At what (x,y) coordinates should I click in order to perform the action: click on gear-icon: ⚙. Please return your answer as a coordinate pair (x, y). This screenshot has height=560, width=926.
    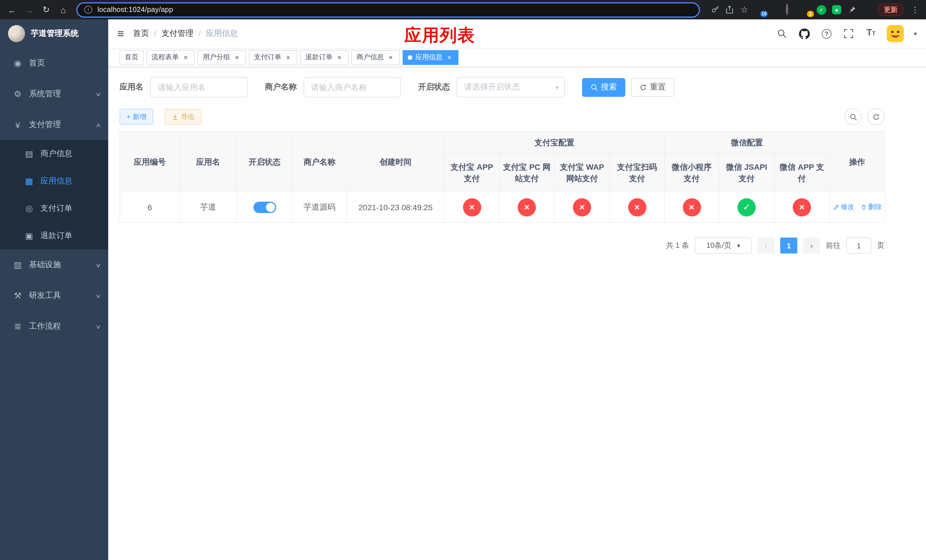
    Looking at the image, I should click on (18, 94).